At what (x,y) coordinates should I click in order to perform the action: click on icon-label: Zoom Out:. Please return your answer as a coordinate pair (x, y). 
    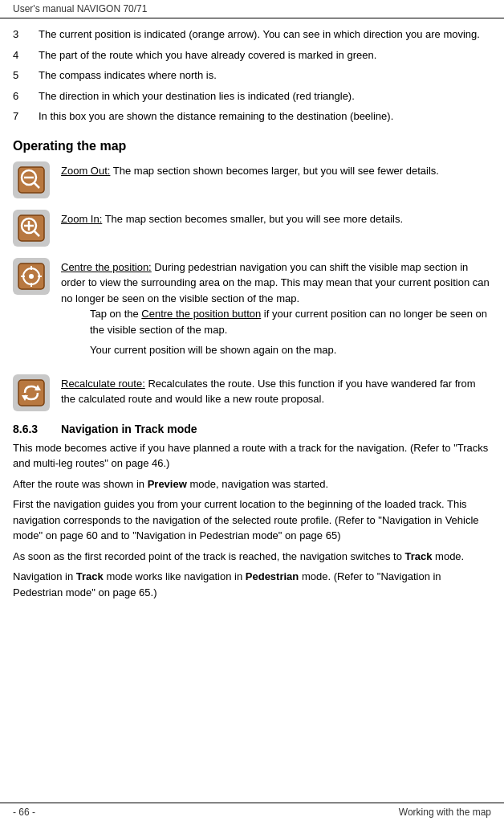
    Looking at the image, I should click on (85, 170).